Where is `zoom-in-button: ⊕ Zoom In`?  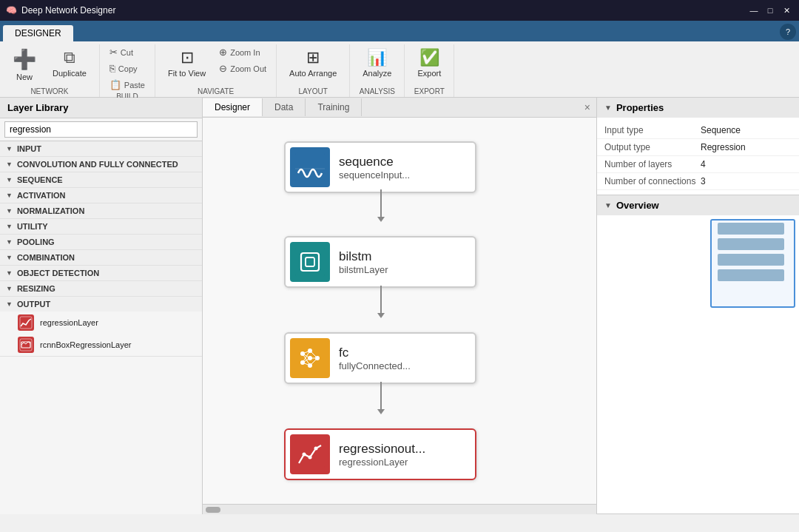 zoom-in-button: ⊕ Zoom In is located at coordinates (243, 52).